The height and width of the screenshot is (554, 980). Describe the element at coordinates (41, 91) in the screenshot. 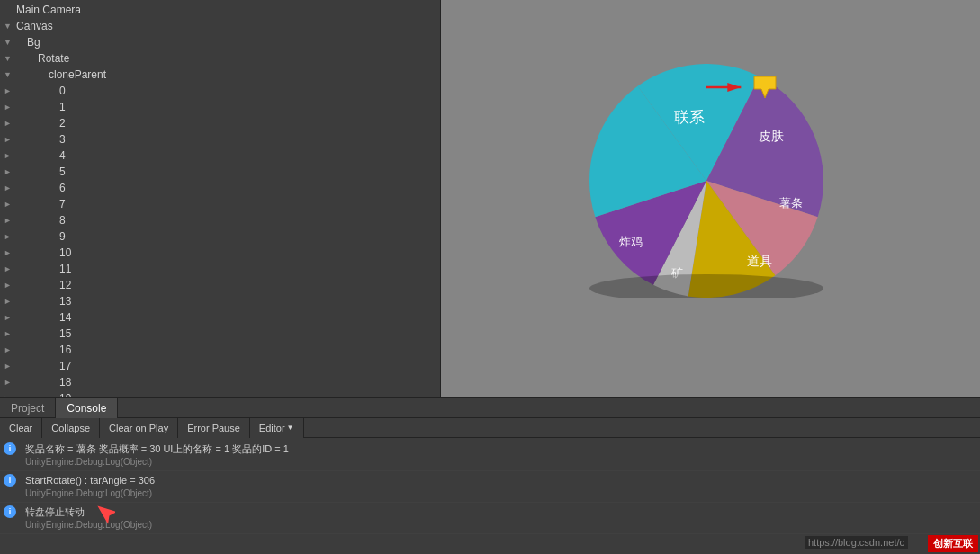

I see `hierarchy-item-label: 0` at that location.